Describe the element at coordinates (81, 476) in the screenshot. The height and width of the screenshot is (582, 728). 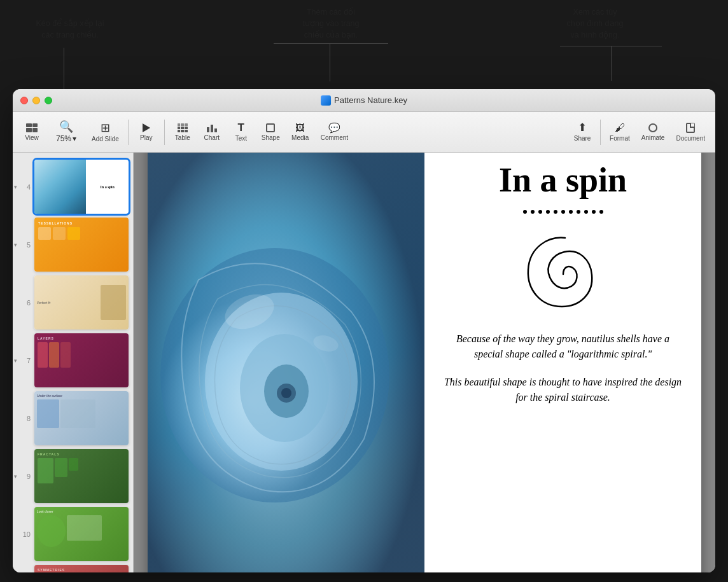
I see `slide-thumb-9: FRACTALS` at that location.